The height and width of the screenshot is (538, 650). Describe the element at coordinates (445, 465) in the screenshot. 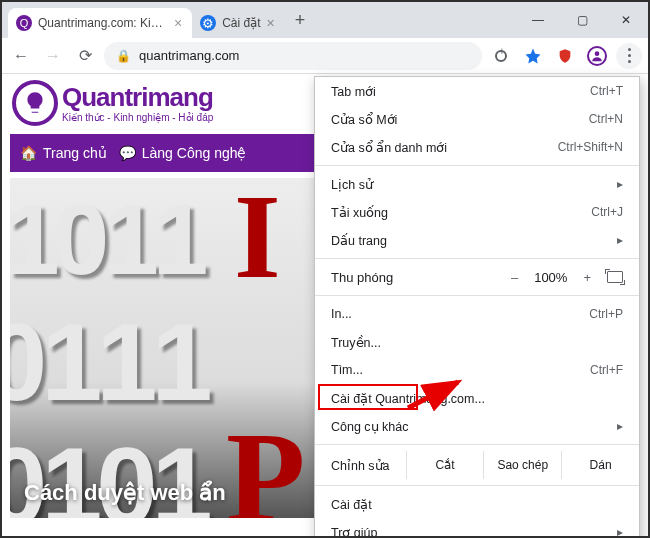

I see `edit-cut: Cắt` at that location.